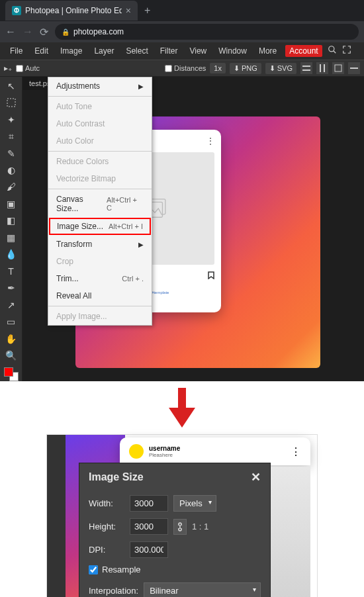  I want to click on width-label: Width:, so click(107, 503).